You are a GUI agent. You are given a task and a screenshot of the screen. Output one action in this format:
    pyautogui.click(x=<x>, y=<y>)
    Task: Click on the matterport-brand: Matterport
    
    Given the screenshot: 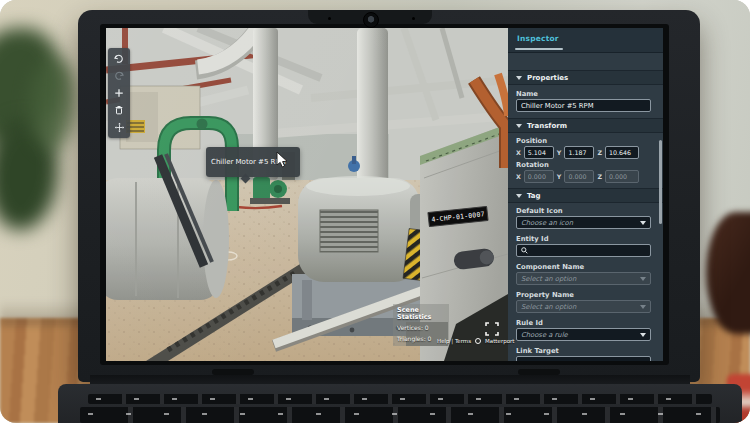 What is the action you would take?
    pyautogui.click(x=500, y=341)
    